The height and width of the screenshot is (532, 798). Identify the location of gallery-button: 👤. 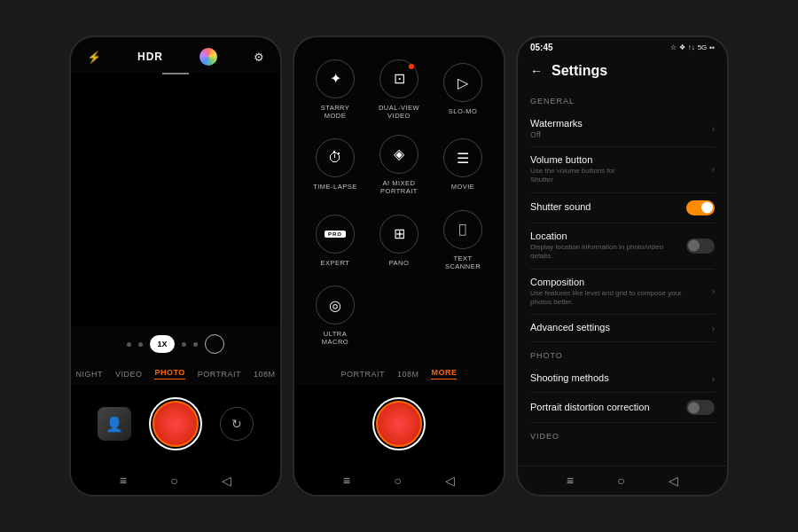
(114, 424).